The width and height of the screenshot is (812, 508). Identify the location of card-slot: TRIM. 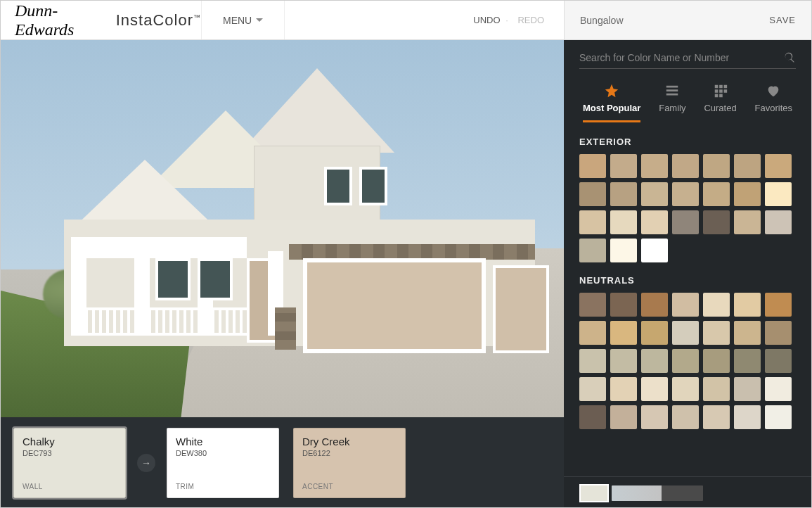
(223, 487).